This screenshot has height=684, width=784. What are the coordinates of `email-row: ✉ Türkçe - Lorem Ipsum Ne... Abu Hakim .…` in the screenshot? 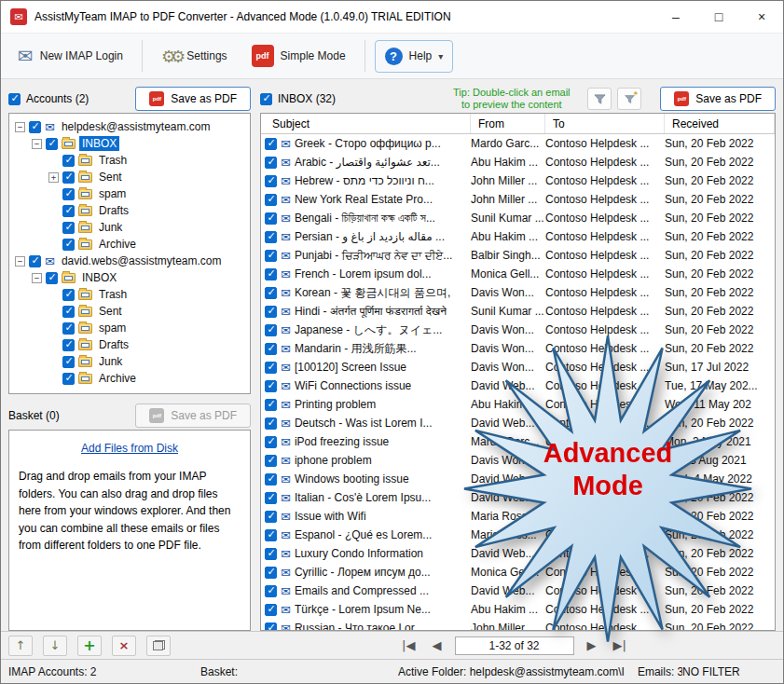 It's located at (518, 609).